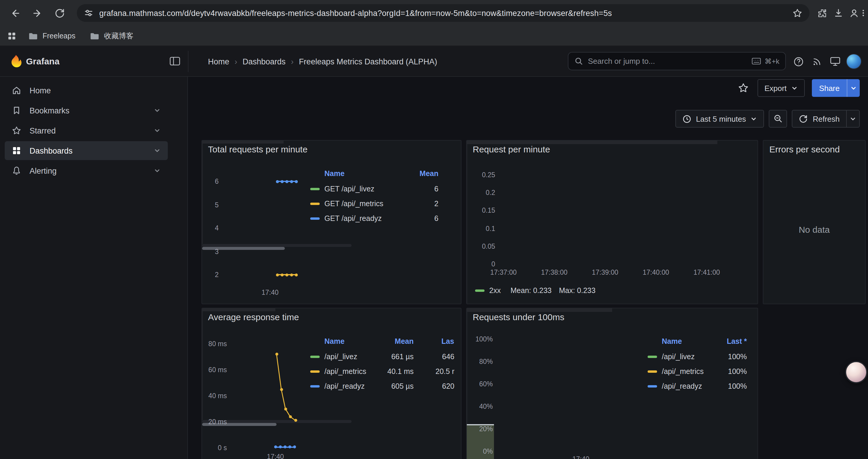 This screenshot has width=868, height=459. What do you see at coordinates (332, 222) in the screenshot?
I see `panel-chart: 6543217:40NameMeanGET /api/_livez6GET /a…` at bounding box center [332, 222].